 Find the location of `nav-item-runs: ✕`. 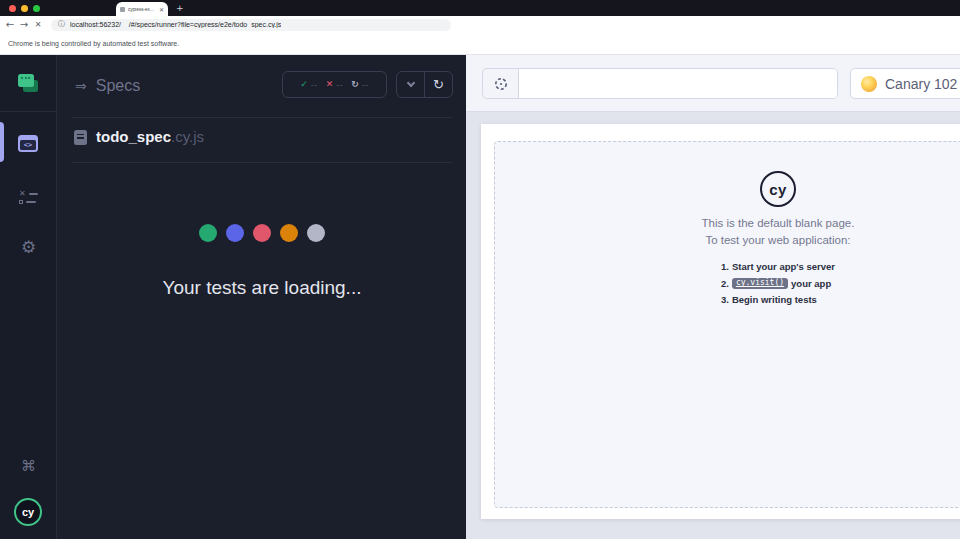

nav-item-runs: ✕ is located at coordinates (28, 198).